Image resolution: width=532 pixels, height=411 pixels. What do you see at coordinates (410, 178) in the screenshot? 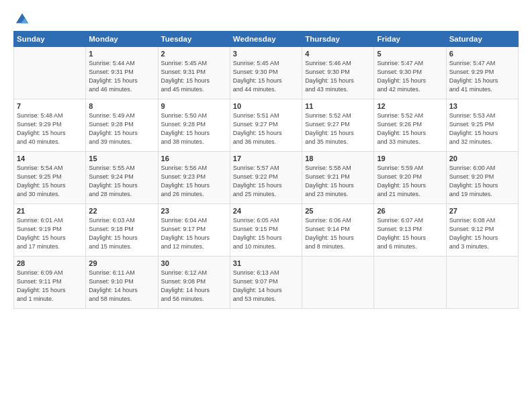
I see `calendar-cell: 19Sunrise: 5:59 AM Sunset: 9:20 PM Dayli…` at bounding box center [410, 178].